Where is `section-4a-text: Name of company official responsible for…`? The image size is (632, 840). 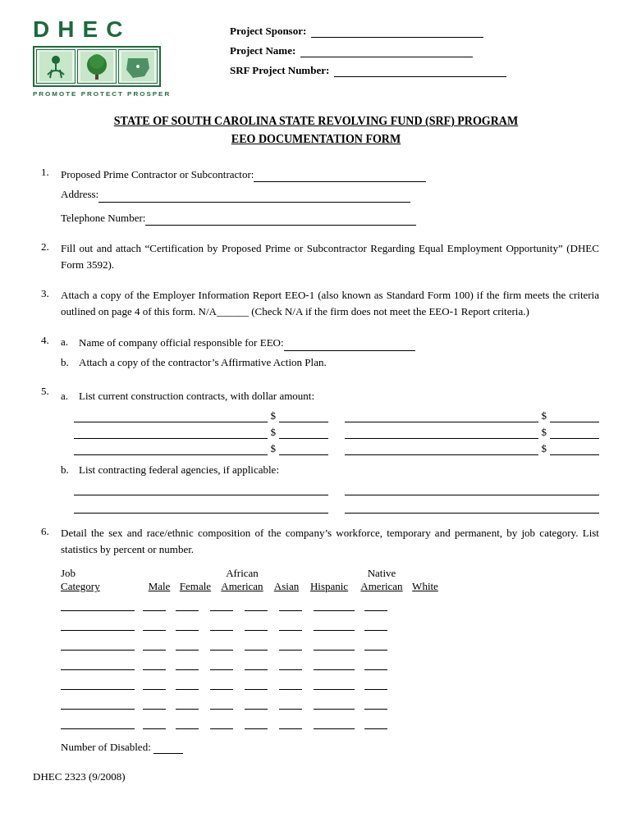 section-4a-text: Name of company official responsible for… is located at coordinates (247, 343).